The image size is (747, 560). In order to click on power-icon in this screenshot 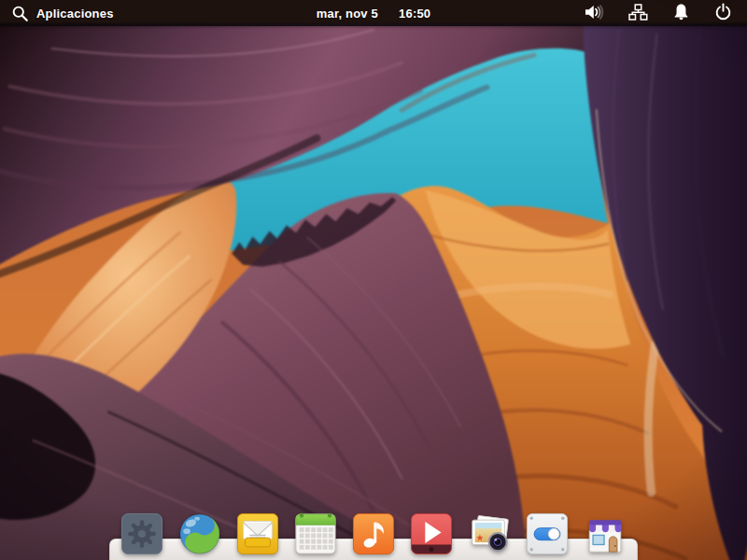, I will do `click(723, 13)`.